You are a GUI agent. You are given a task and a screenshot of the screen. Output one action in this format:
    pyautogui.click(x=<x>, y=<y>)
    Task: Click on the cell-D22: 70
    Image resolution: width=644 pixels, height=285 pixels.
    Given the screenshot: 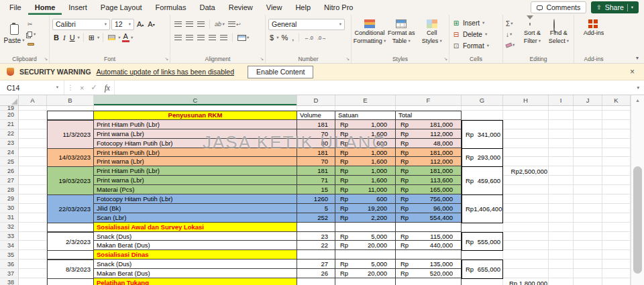 What is the action you would take?
    pyautogui.click(x=317, y=134)
    